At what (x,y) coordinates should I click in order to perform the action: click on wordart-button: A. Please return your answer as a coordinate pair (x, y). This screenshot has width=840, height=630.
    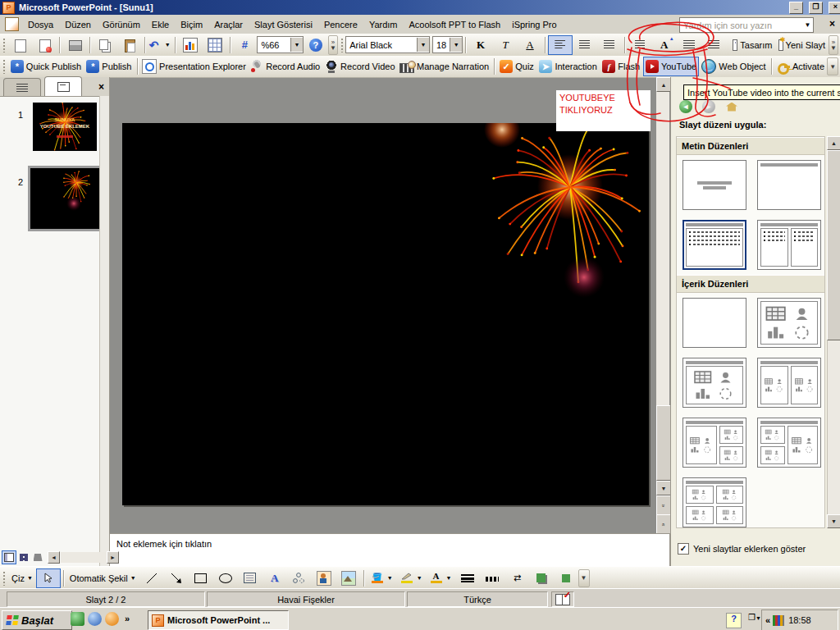
    Looking at the image, I should click on (275, 578).